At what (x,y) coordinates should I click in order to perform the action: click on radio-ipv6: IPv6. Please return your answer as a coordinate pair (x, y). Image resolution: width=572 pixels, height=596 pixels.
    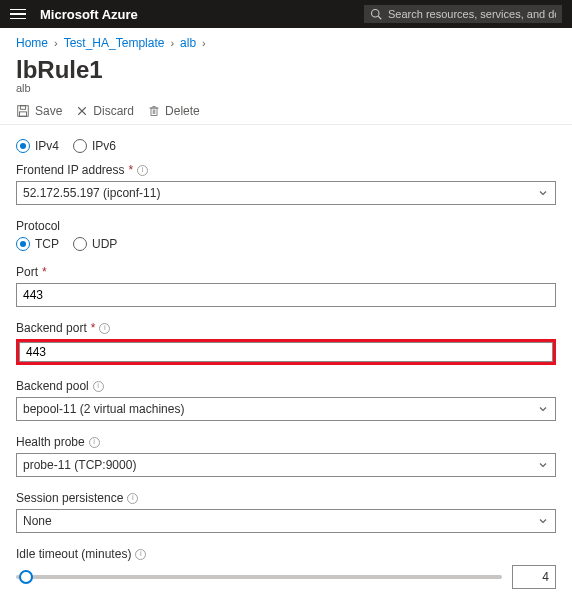
    Looking at the image, I should click on (94, 146).